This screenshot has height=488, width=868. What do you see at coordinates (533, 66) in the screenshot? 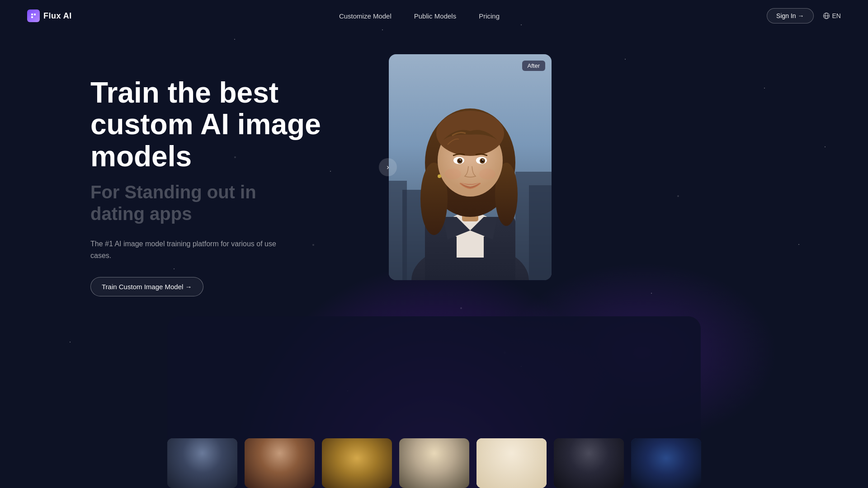
I see `after-badge: After` at bounding box center [533, 66].